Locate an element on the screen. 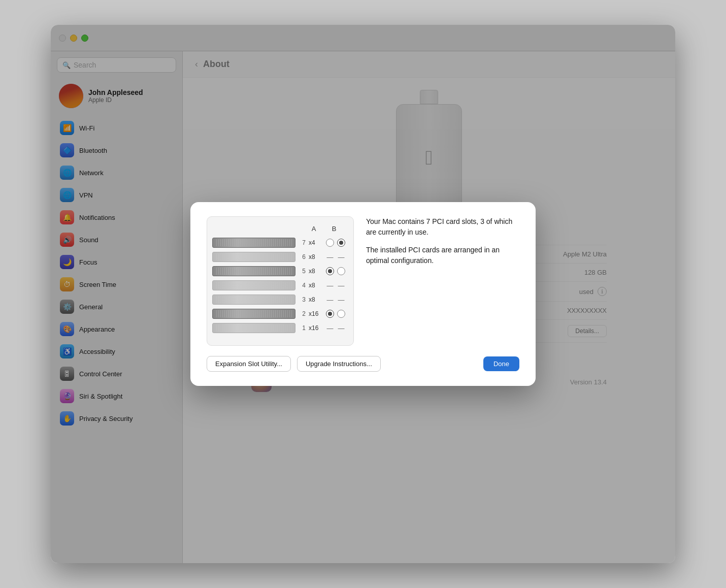 This screenshot has height=588, width=726. upgrade-instructions-button: Upgrade Instructions... is located at coordinates (339, 364).